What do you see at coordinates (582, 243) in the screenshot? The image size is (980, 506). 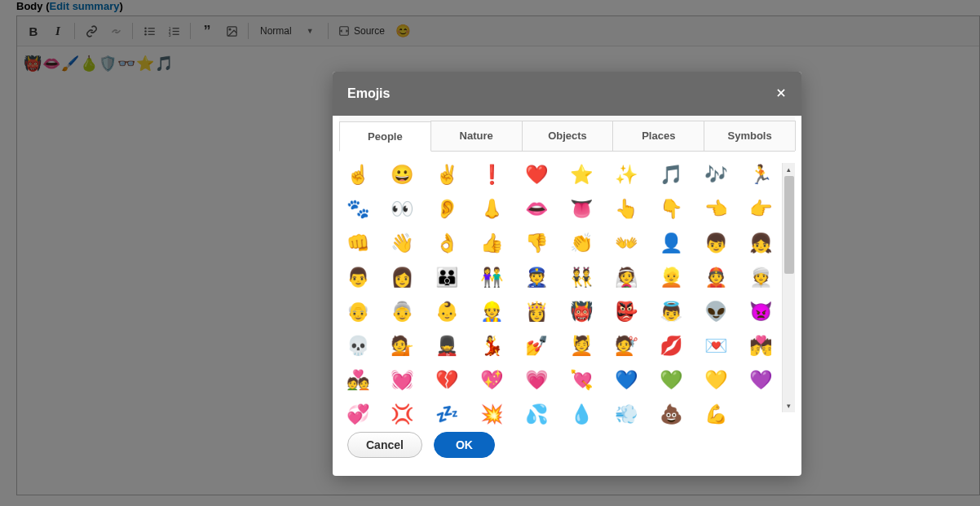 I see `emoji-item: 👏` at bounding box center [582, 243].